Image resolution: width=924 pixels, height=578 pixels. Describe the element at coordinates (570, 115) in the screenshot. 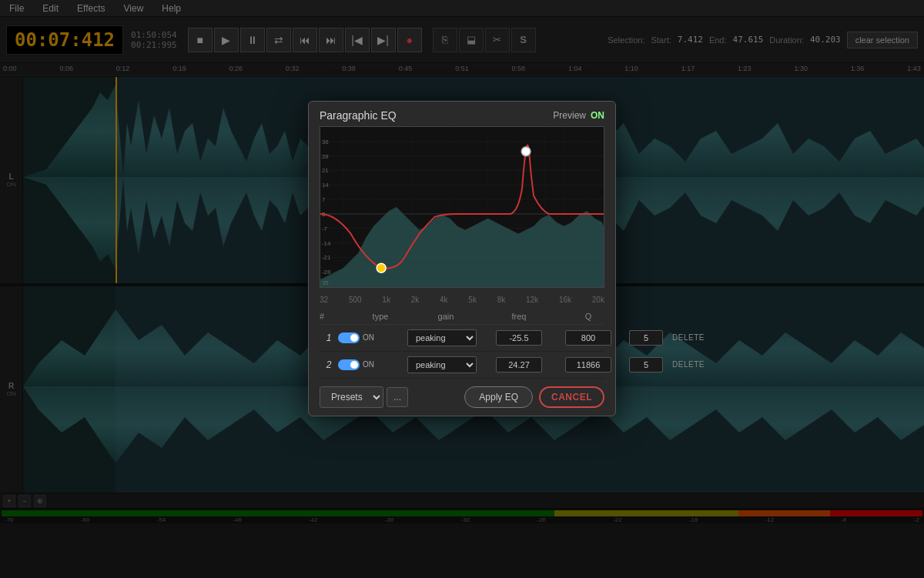

I see `preview-label: Preview` at that location.